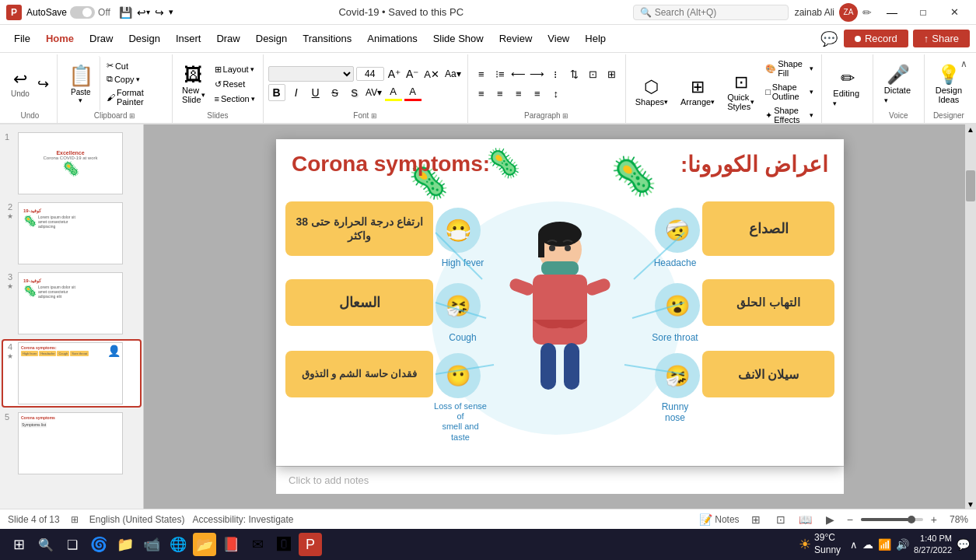 This screenshot has height=560, width=976. What do you see at coordinates (137, 520) in the screenshot?
I see `lang-label: English (United States)` at bounding box center [137, 520].